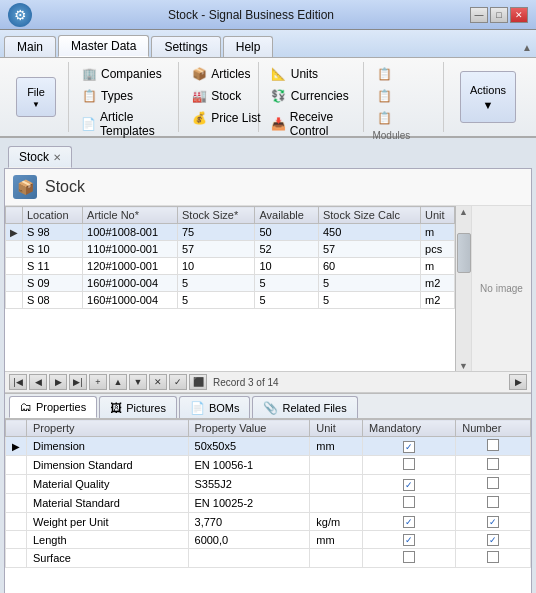  Describe the element at coordinates (336, 504) in the screenshot. I see `prop-cell-unit` at that location.